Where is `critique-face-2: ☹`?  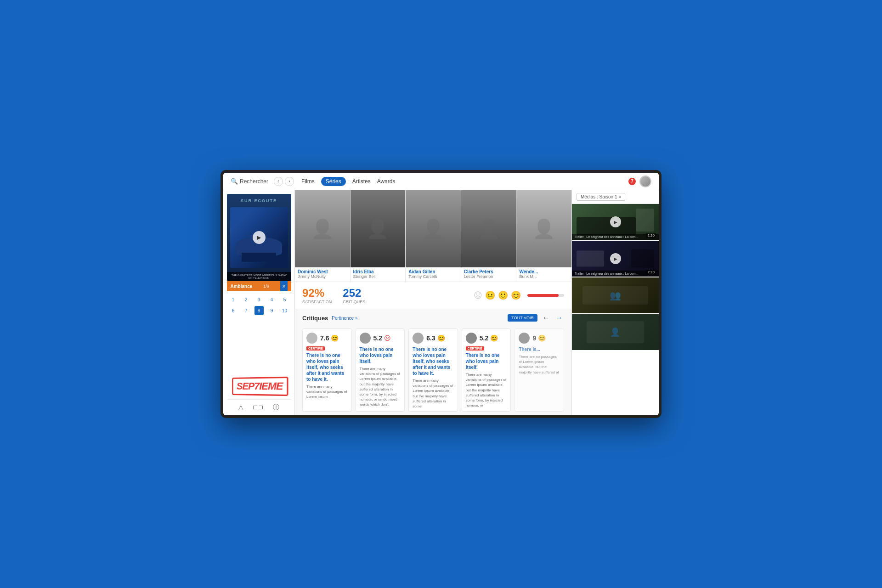 critique-face-2: ☹ is located at coordinates (388, 338).